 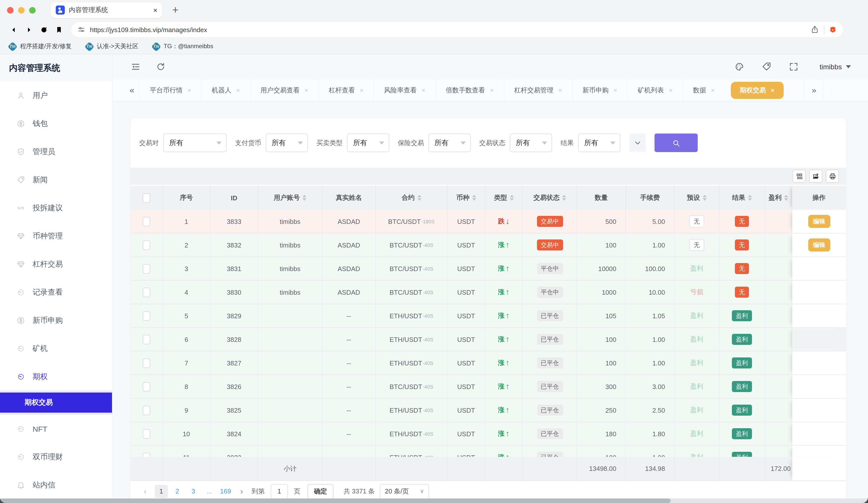 I want to click on page-tab: 用户交易查看×, so click(x=284, y=90).